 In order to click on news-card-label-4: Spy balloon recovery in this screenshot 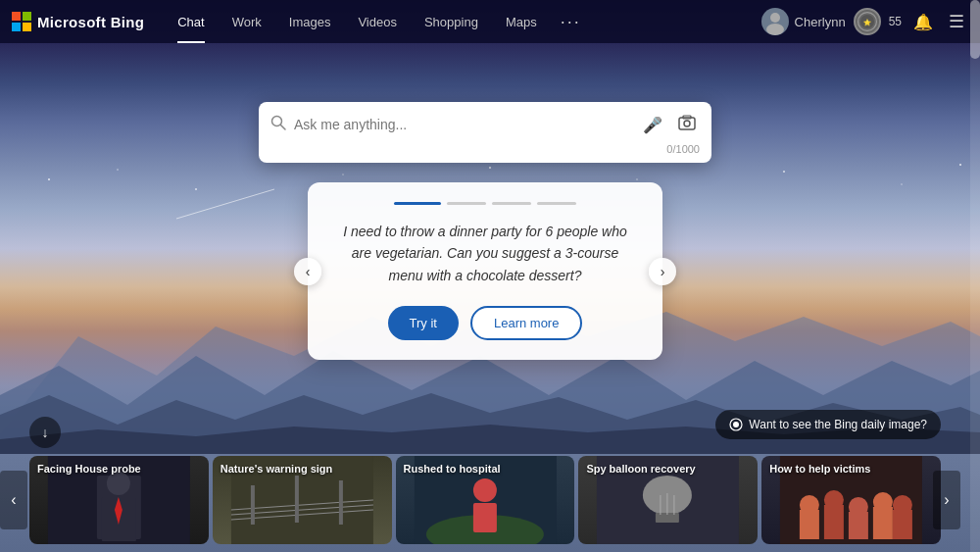, I will do `click(641, 469)`.